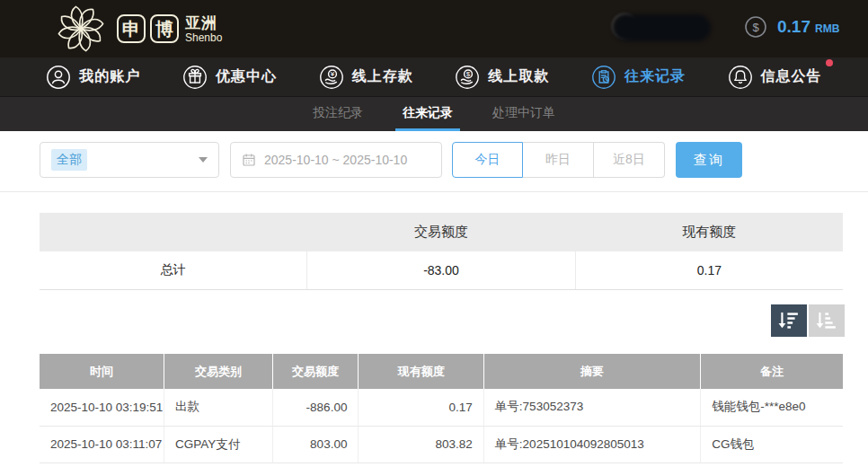 The width and height of the screenshot is (868, 467). I want to click on cell-remark: CG钱包, so click(772, 444).